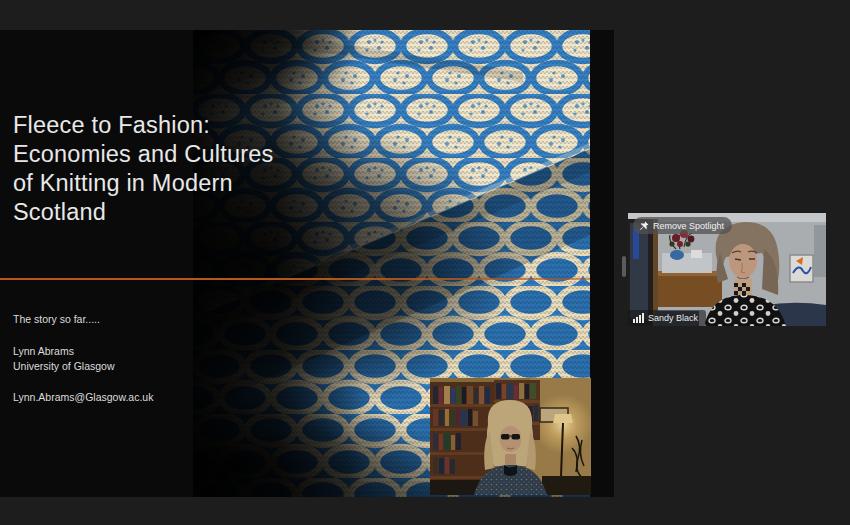 The width and height of the screenshot is (850, 525). What do you see at coordinates (624, 266) in the screenshot?
I see `video-strip-scrollbar` at bounding box center [624, 266].